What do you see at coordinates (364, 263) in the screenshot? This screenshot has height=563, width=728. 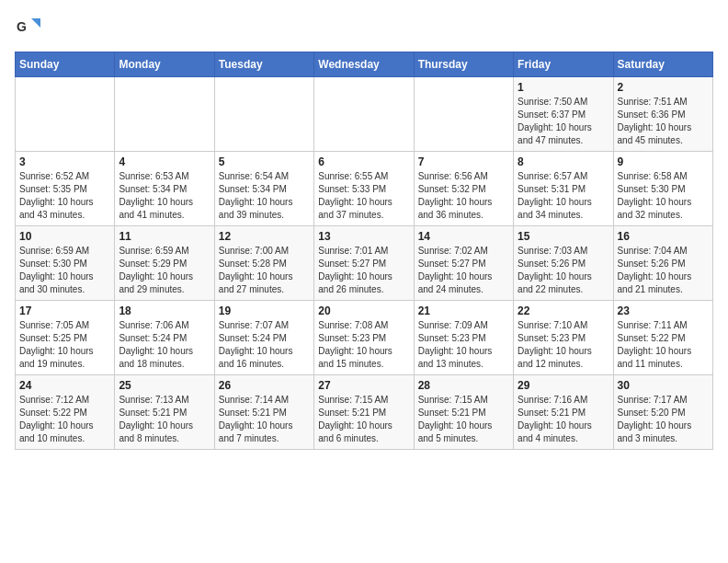 I see `week-row-3: 10Sunrise: 6:59 AM Sunset: 5:30 PM Dayli…` at bounding box center [364, 263].